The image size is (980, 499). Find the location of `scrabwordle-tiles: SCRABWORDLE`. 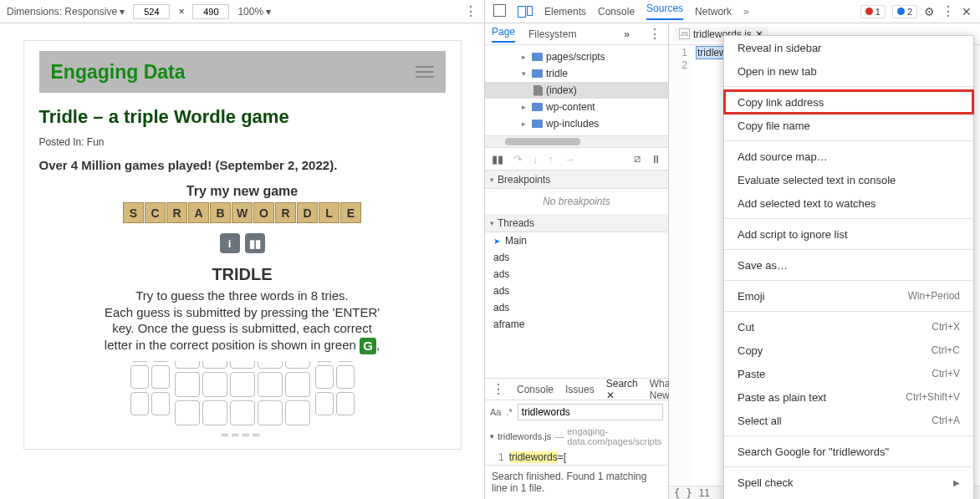

scrabwordle-tiles: SCRABWORDLE is located at coordinates (242, 212).